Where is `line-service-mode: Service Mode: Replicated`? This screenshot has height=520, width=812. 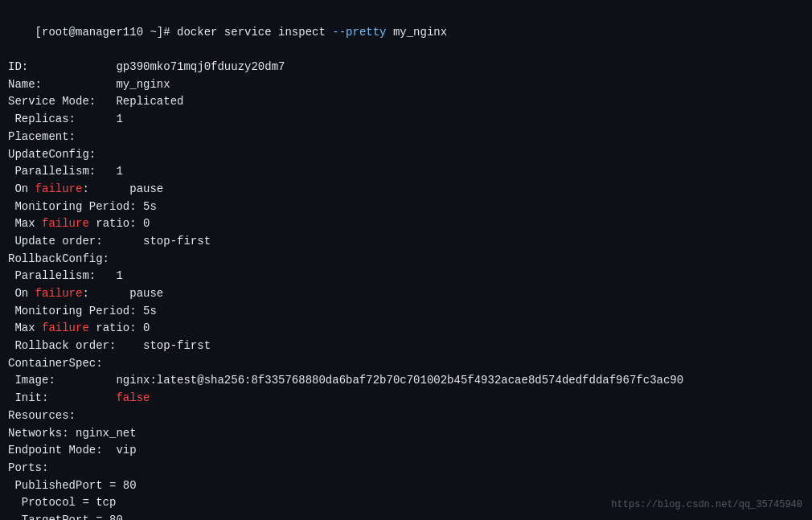 line-service-mode: Service Mode: Replicated is located at coordinates (406, 102).